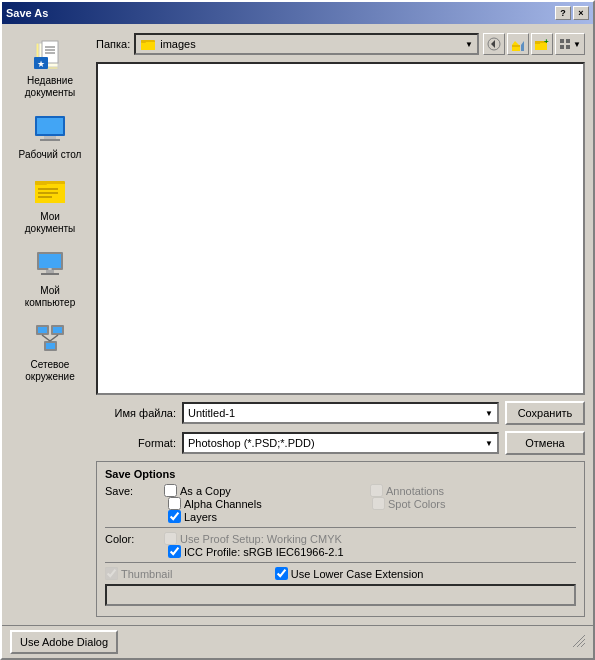 The height and width of the screenshot is (660, 595). Describe the element at coordinates (494, 44) in the screenshot. I see `back-button` at that location.